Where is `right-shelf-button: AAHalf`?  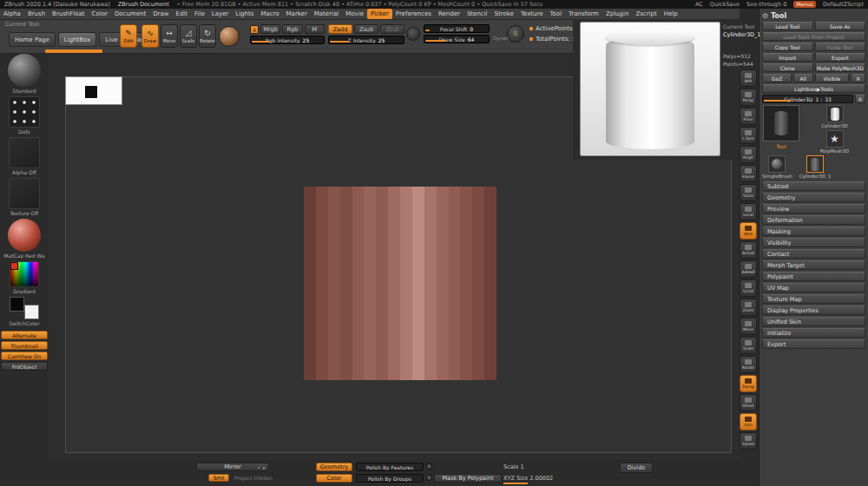 right-shelf-button: AAHalf is located at coordinates (748, 269).